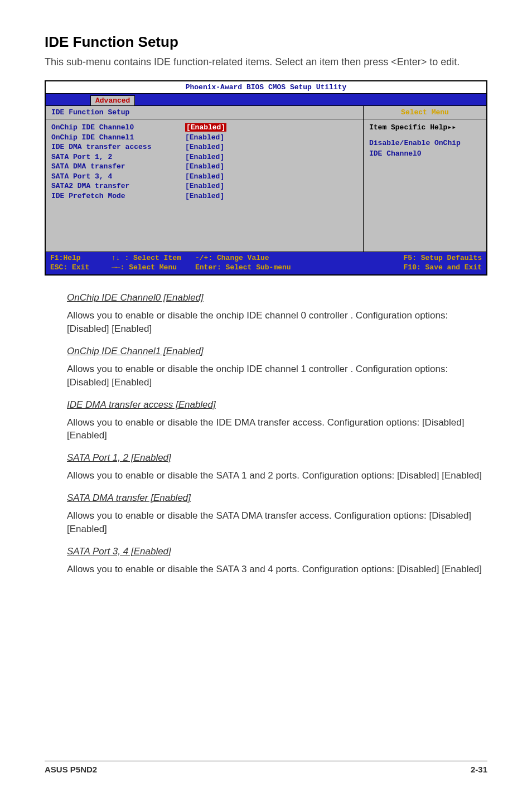  What do you see at coordinates (425, 143) in the screenshot?
I see `help-body: Disable/Enable OnChip` at bounding box center [425, 143].